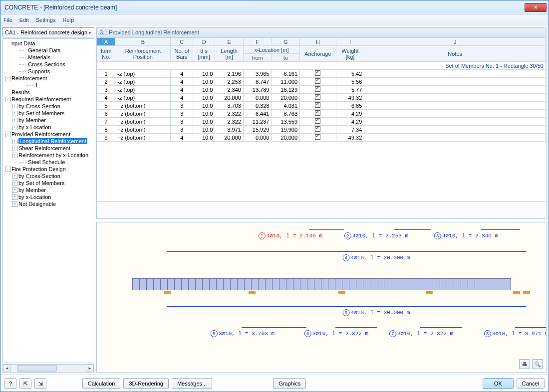 This screenshot has width=549, height=392. I want to click on tree-item: Results, so click(48, 92).